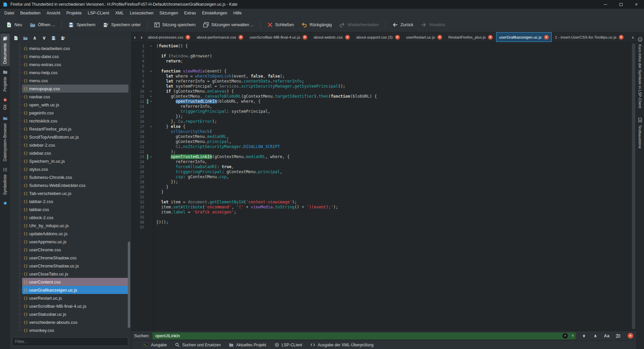 The image size is (644, 349). What do you see at coordinates (165, 152) in the screenshot?
I see `code-text: );` at bounding box center [165, 152].